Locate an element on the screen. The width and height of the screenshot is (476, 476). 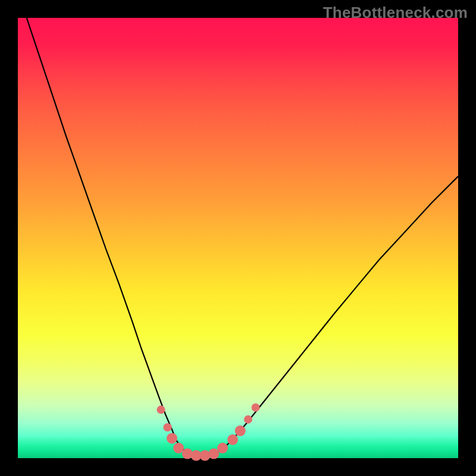
highlight-markers is located at coordinates (208, 432).